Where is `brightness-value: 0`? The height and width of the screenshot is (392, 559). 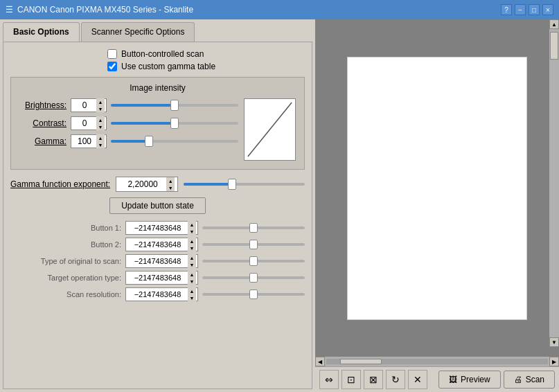 brightness-value: 0 is located at coordinates (85, 105).